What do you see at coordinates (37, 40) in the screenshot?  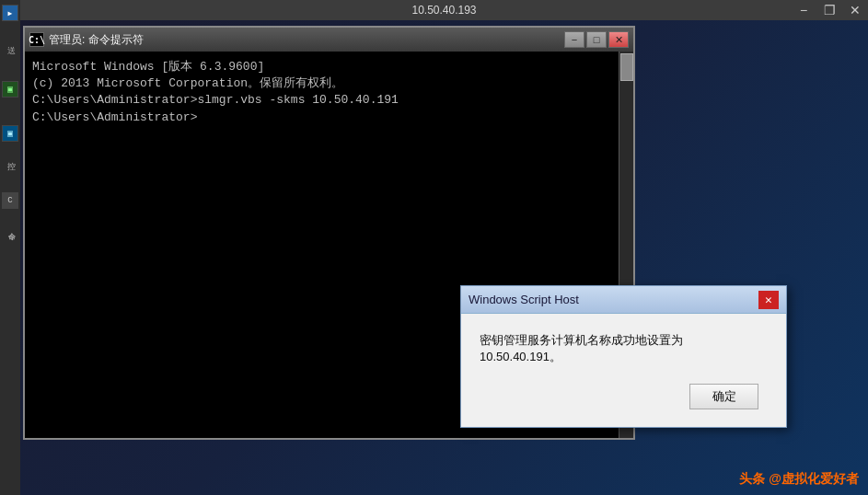 I see `cmd-icon: C:\` at bounding box center [37, 40].